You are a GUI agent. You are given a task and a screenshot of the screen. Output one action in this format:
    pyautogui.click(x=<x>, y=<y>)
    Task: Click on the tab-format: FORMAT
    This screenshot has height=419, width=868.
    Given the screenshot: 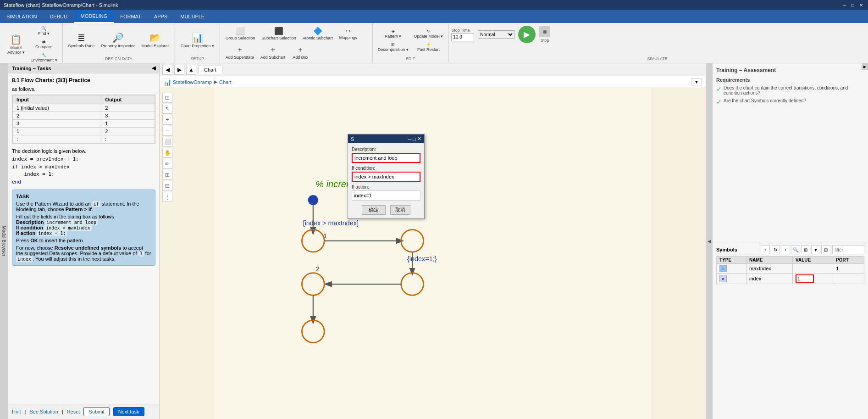 What is the action you would take?
    pyautogui.click(x=131, y=17)
    